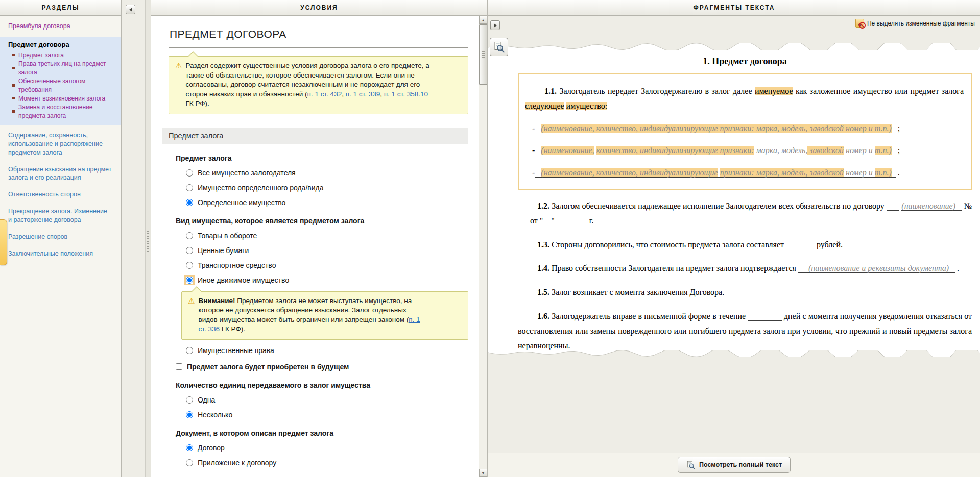 This screenshot has width=980, height=477. Describe the element at coordinates (567, 150) in the screenshot. I see `highlight-fragment: (наименование,` at that location.